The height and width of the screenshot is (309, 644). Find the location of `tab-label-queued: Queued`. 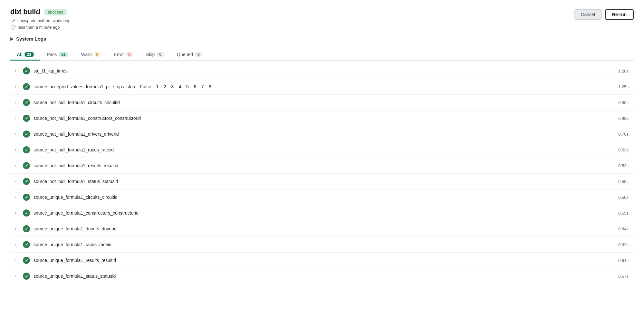

tab-label-queued: Queued is located at coordinates (185, 54).